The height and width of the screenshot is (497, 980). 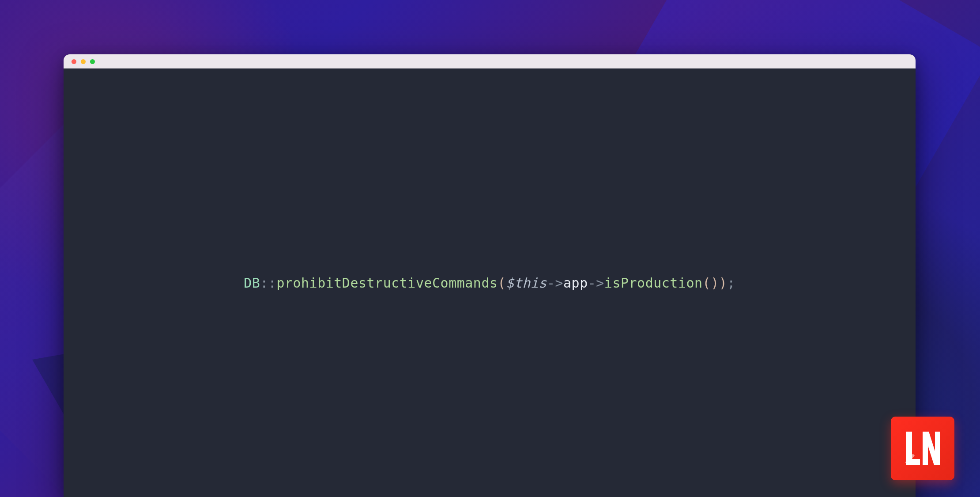 I want to click on code-line: DB::prohibitDestructiveCommands($this->a…, so click(x=490, y=283).